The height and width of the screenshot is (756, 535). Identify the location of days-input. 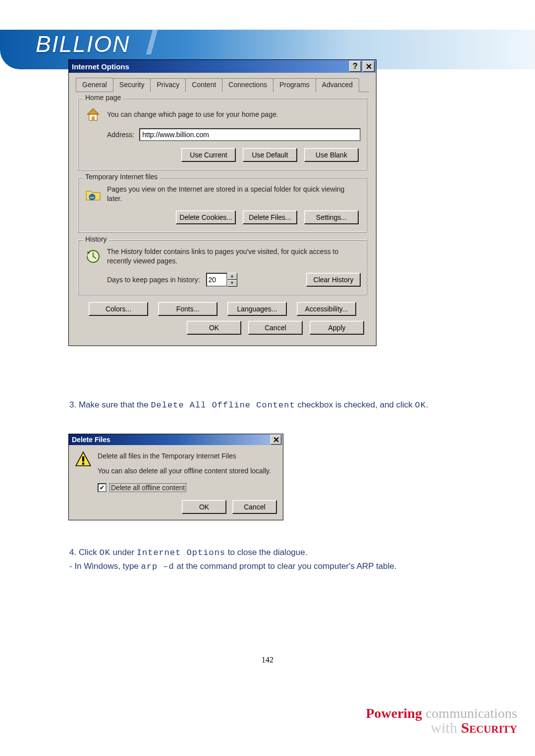
(217, 280).